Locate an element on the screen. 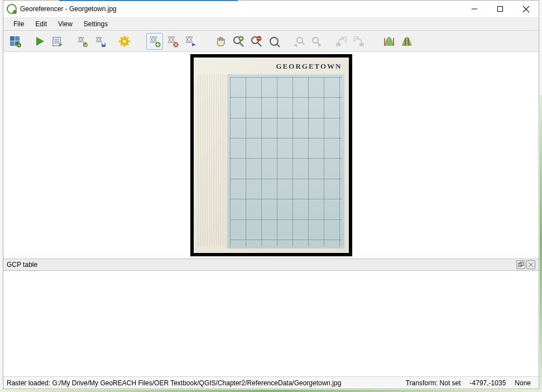 Image resolution: width=542 pixels, height=392 pixels. generate-script-icon is located at coordinates (57, 41).